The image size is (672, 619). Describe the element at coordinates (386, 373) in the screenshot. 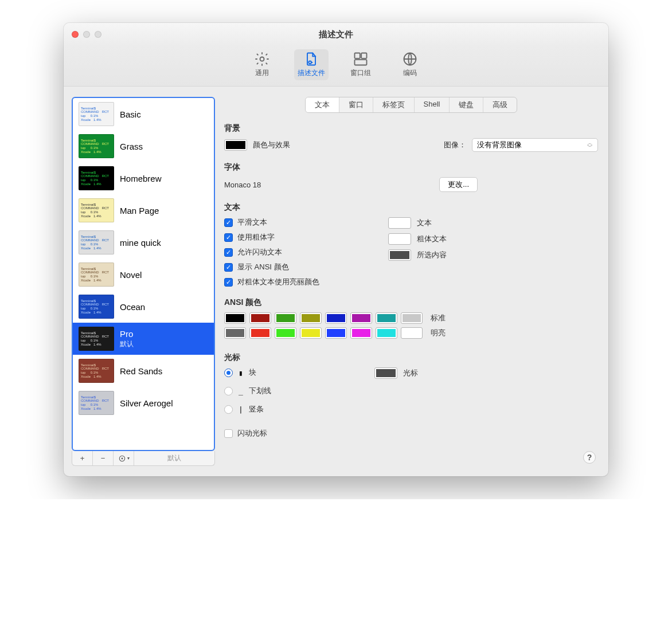

I see `cursor-color-well` at that location.